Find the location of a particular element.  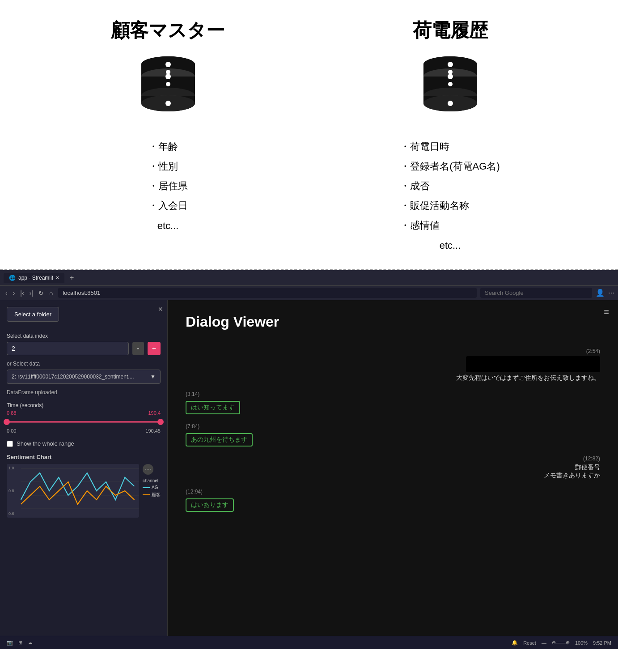

address-input is located at coordinates (267, 293).